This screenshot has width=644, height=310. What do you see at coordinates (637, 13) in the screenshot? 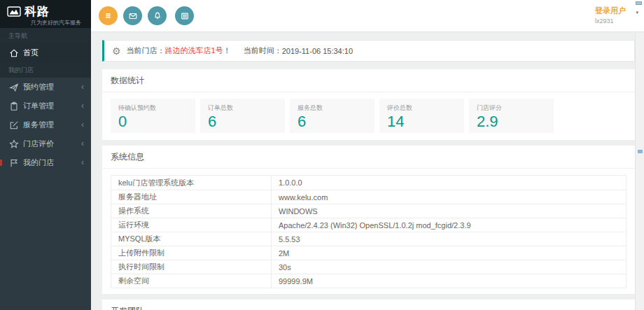
I see `chevron-down-icon: ▾` at bounding box center [637, 13].